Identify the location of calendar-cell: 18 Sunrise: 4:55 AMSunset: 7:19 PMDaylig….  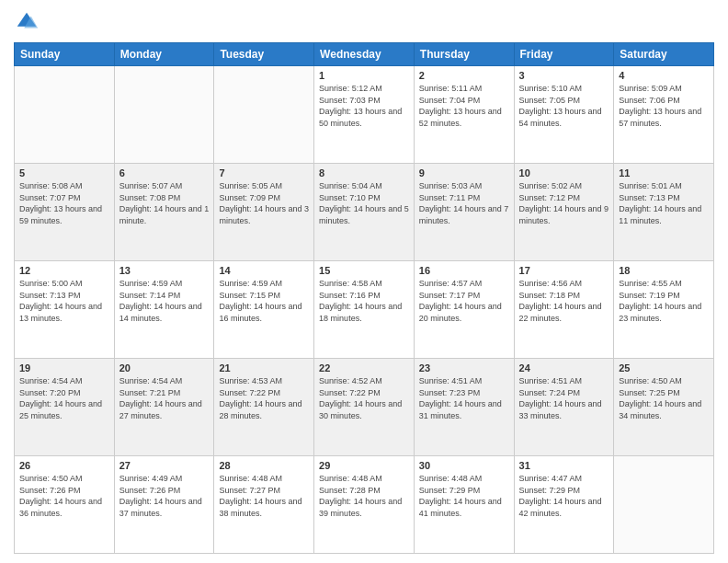
(664, 310).